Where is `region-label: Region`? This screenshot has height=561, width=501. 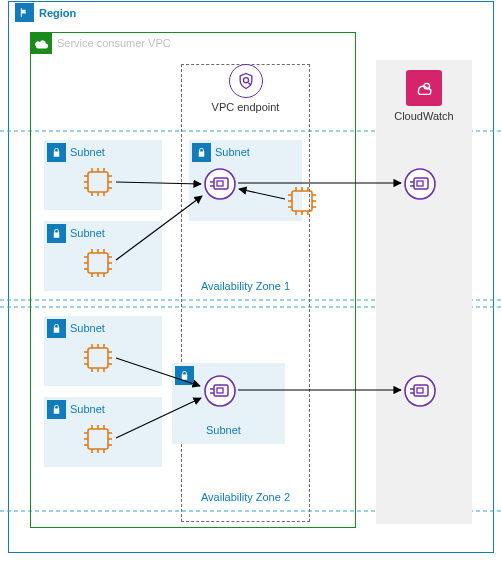 region-label: Region is located at coordinates (58, 13).